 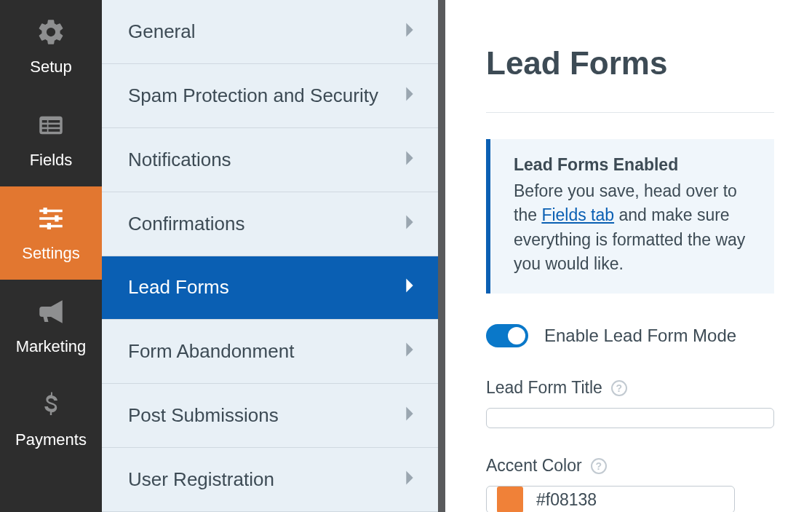 I want to click on color-swatch, so click(x=510, y=500).